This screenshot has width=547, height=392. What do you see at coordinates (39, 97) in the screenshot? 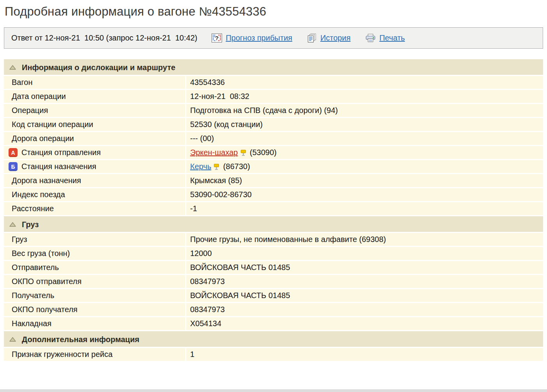
I see `row-label-text: Дата операции` at bounding box center [39, 97].